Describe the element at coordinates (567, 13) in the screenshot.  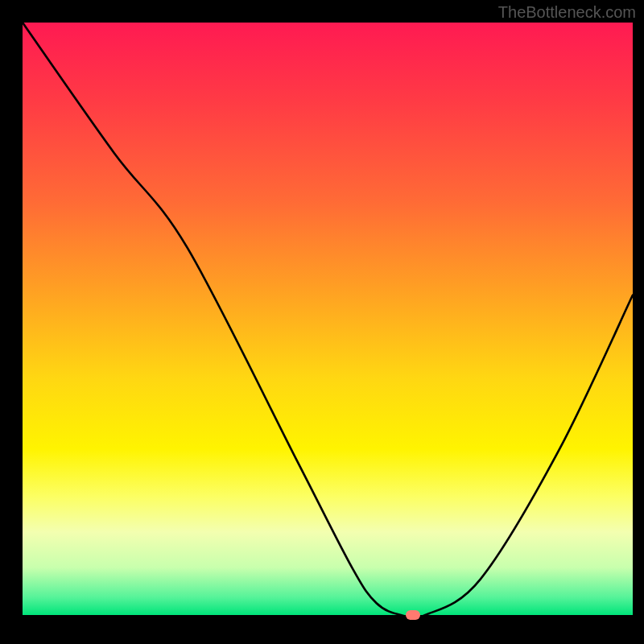
I see `watermark-text: TheBottleneck.com` at that location.